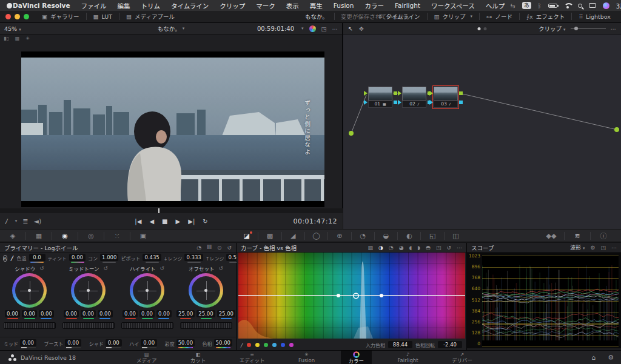 The height and width of the screenshot is (364, 621). Describe the element at coordinates (283, 345) in the screenshot. I see `blue-swatch` at that location.